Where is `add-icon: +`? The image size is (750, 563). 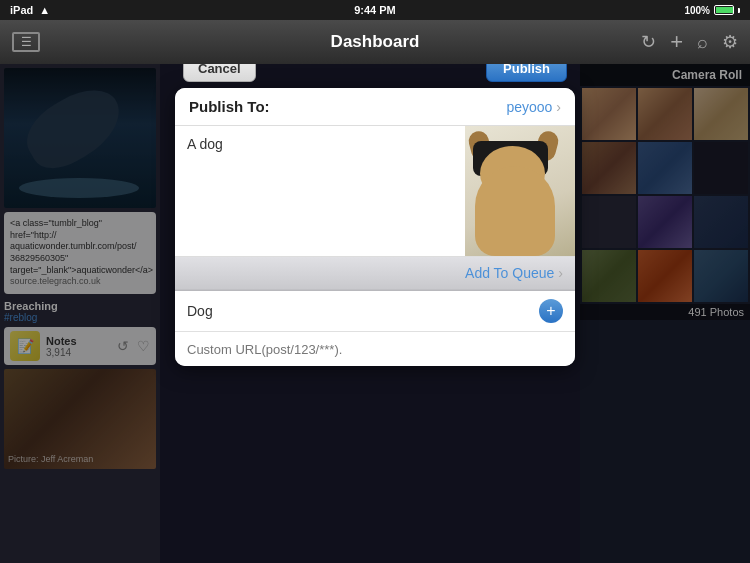
add-icon: + is located at coordinates (676, 42).